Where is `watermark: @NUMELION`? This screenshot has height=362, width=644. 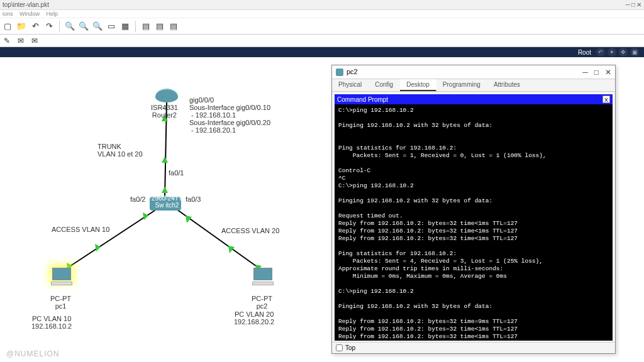
watermark: @NUMELION is located at coordinates (33, 354).